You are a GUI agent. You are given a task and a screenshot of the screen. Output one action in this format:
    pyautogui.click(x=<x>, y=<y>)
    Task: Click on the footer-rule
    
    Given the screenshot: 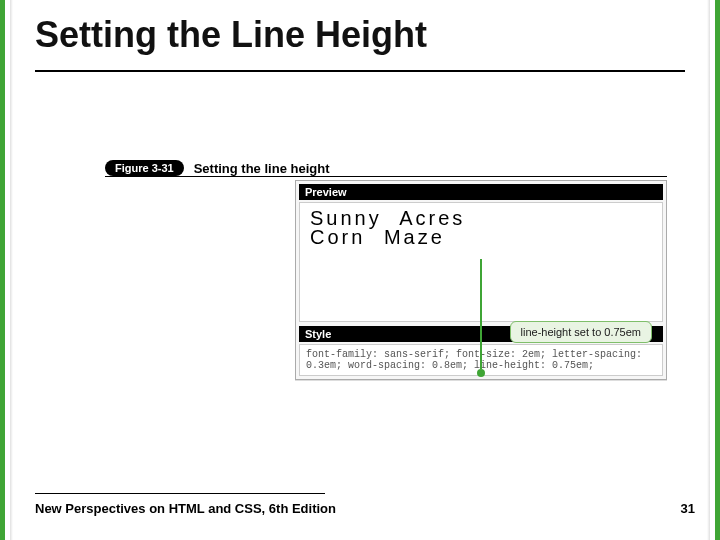 What is the action you would take?
    pyautogui.click(x=180, y=494)
    